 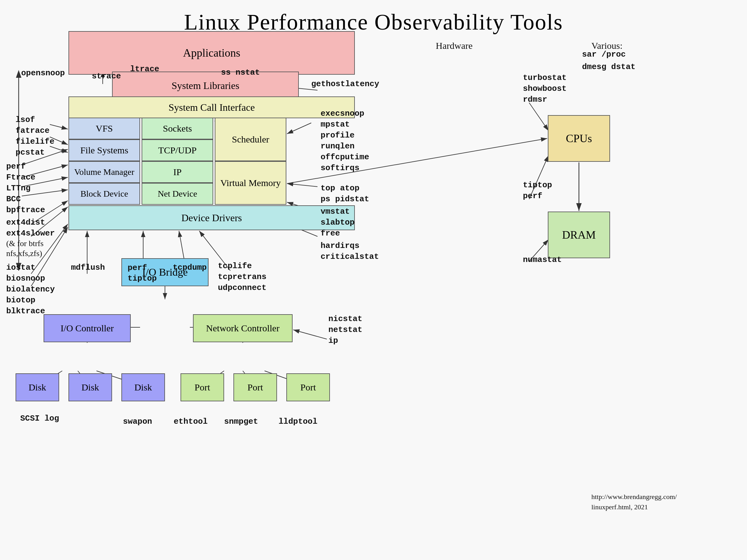 What do you see at coordinates (212, 53) in the screenshot?
I see `layer-applications: Applications` at bounding box center [212, 53].